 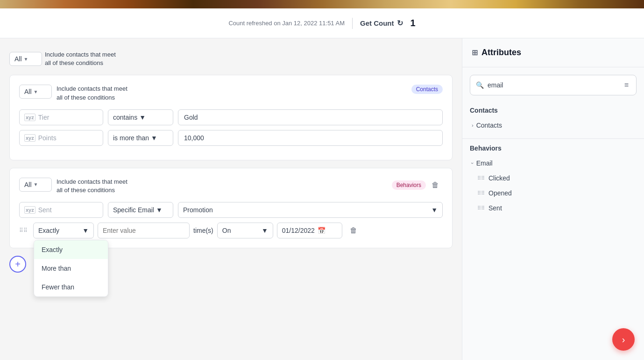 What do you see at coordinates (553, 208) in the screenshot?
I see `sidebar-item-sent: ⠿⠿ Sent` at bounding box center [553, 208].